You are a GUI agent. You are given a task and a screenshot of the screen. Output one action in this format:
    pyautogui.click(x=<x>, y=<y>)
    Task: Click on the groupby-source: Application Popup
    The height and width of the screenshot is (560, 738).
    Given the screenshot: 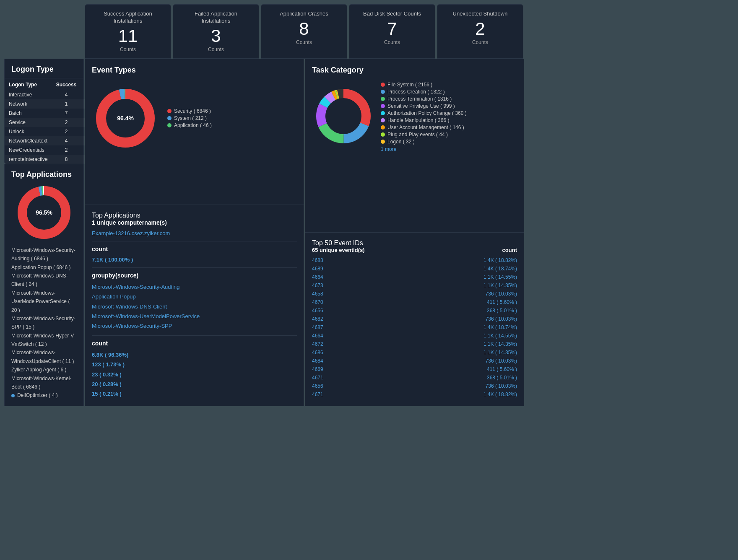 What is the action you would take?
    pyautogui.click(x=195, y=297)
    